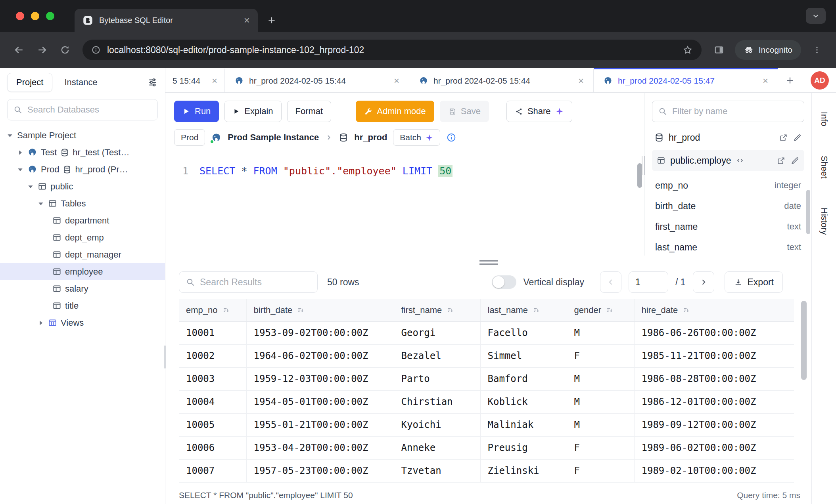 This screenshot has width=836, height=504. What do you see at coordinates (808, 212) in the screenshot?
I see `schema-scrollbar` at bounding box center [808, 212].